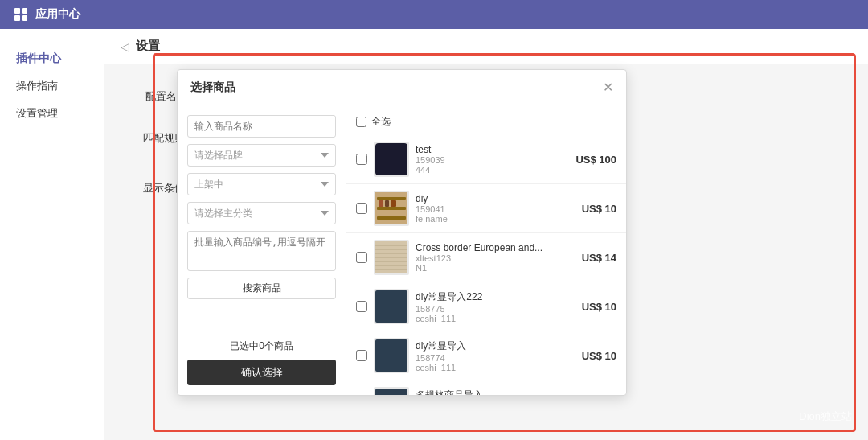  Describe the element at coordinates (262, 250) in the screenshot. I see `modal-left-panel: 请选择品牌 上架中 请选择主分类 搜索商品 已选中0个商品 确认选择` at that location.